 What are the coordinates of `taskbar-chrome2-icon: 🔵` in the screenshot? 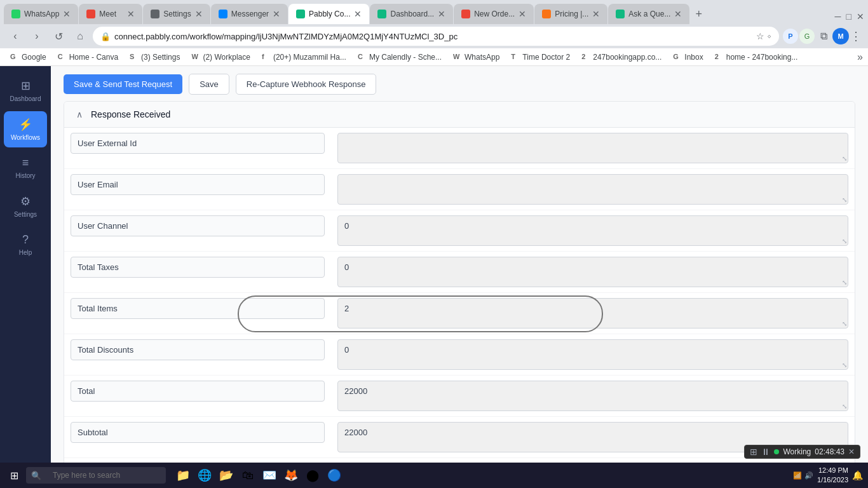 It's located at (334, 475).